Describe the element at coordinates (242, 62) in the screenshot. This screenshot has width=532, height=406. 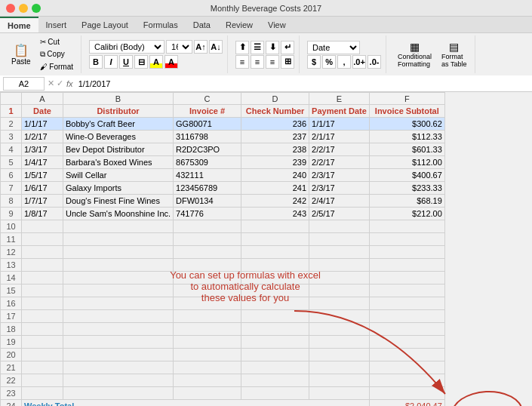
I see `align-left-button: ≡` at that location.